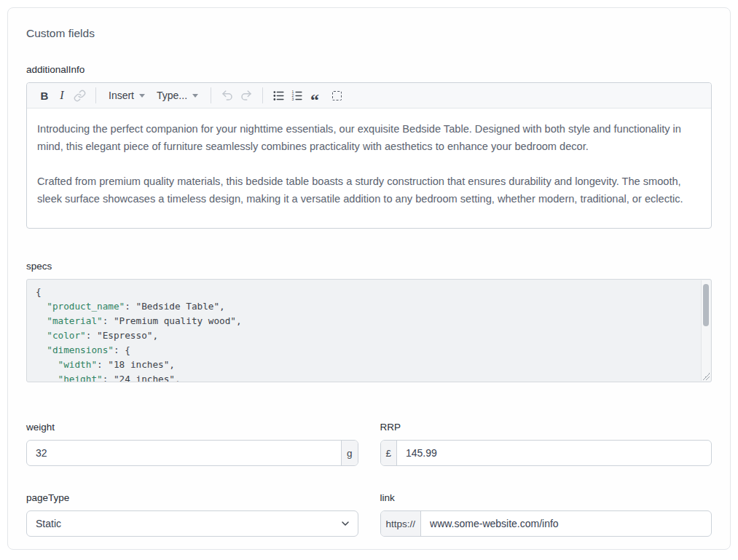  Describe the element at coordinates (80, 96) in the screenshot. I see `link-icon` at that location.